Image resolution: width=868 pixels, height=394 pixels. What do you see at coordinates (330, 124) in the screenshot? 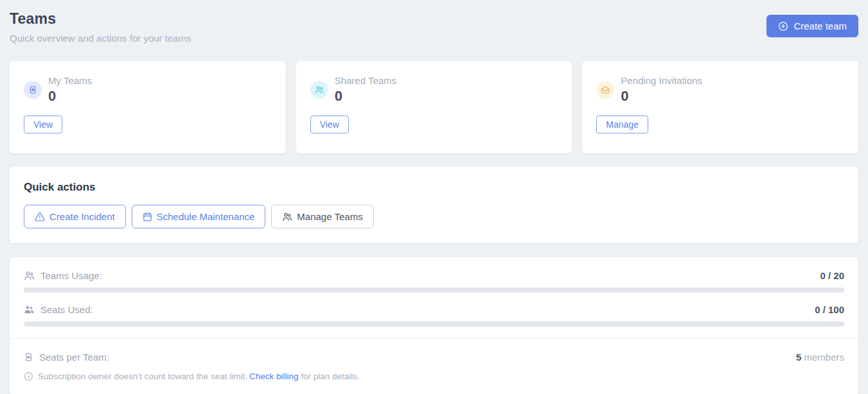
I see `shared-teams-view-button: View` at bounding box center [330, 124].